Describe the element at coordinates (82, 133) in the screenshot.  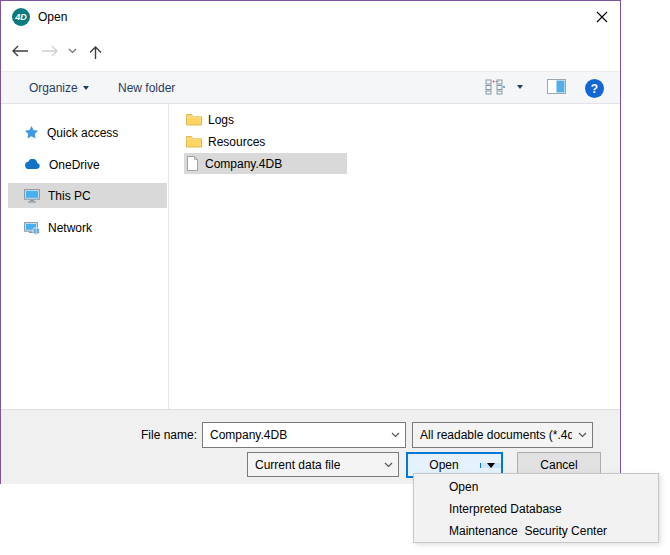
I see `sidebar-item-label: Quick access` at that location.